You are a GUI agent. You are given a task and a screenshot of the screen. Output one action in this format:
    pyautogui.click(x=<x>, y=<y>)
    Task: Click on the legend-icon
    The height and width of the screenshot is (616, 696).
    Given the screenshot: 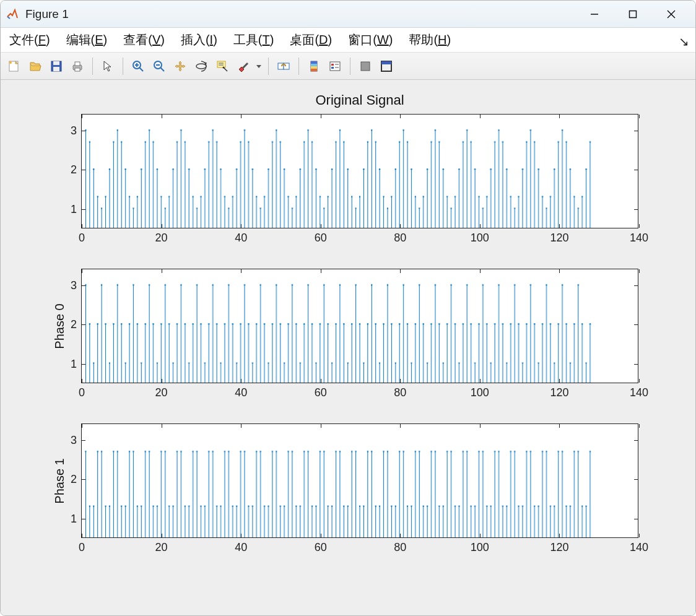 What is the action you would take?
    pyautogui.click(x=335, y=66)
    